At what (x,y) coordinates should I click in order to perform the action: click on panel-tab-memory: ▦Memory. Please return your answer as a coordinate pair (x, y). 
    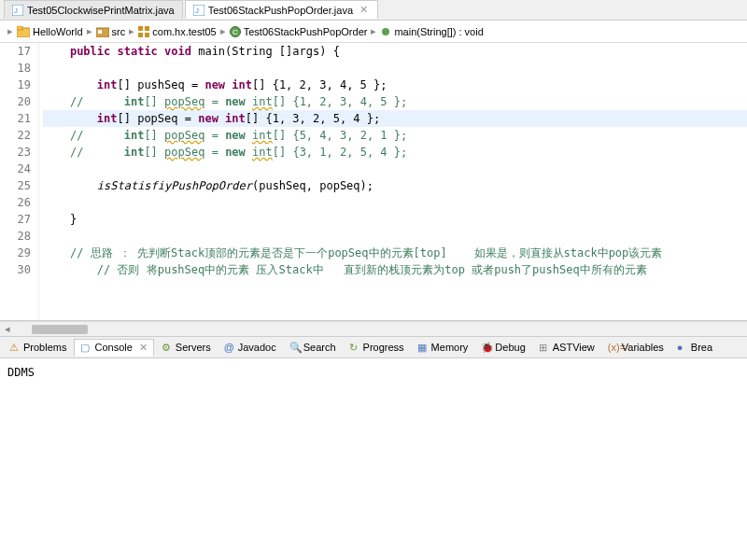
    Looking at the image, I should click on (443, 347).